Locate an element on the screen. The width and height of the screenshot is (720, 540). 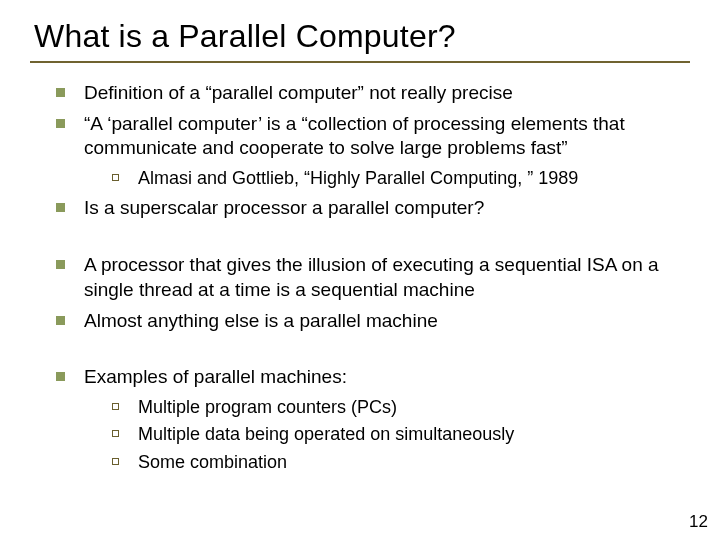
bullet-text: Examples of parallel machines: is located at coordinates (216, 376).